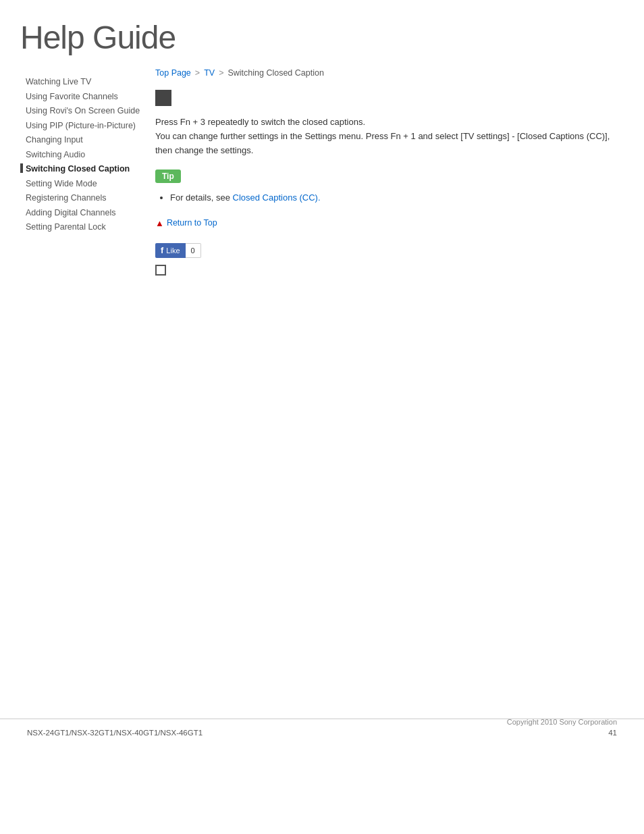 The image size is (644, 834). What do you see at coordinates (173, 251) in the screenshot?
I see `like-label: Like` at bounding box center [173, 251].